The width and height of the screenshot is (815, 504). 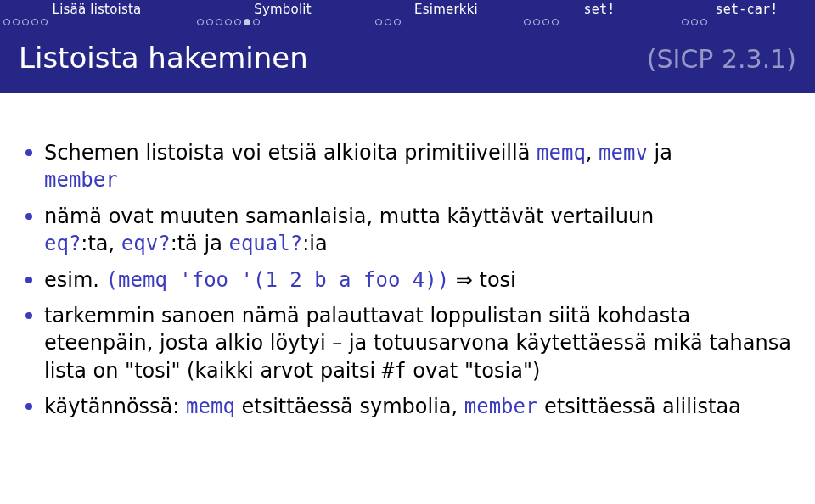 What do you see at coordinates (408, 166) in the screenshot?
I see `bullet-1: Schemen listoista voi etsiä alkioita pri…` at bounding box center [408, 166].